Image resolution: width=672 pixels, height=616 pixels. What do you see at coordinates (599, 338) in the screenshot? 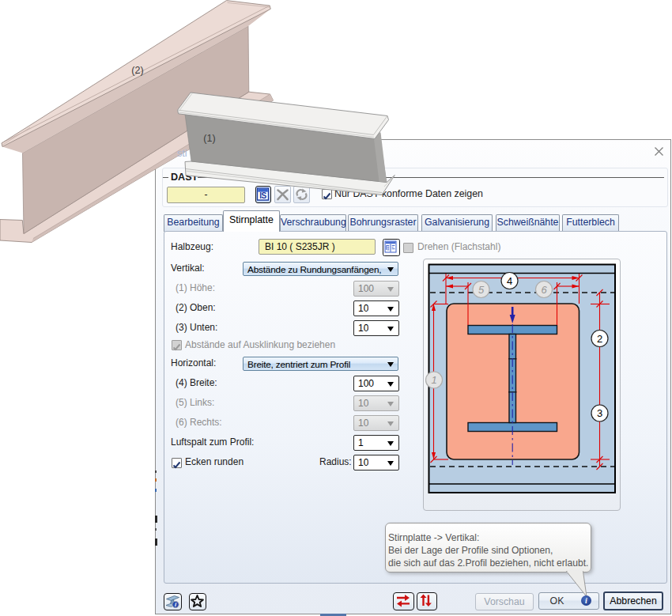
I see `svg-text: 2` at bounding box center [599, 338].